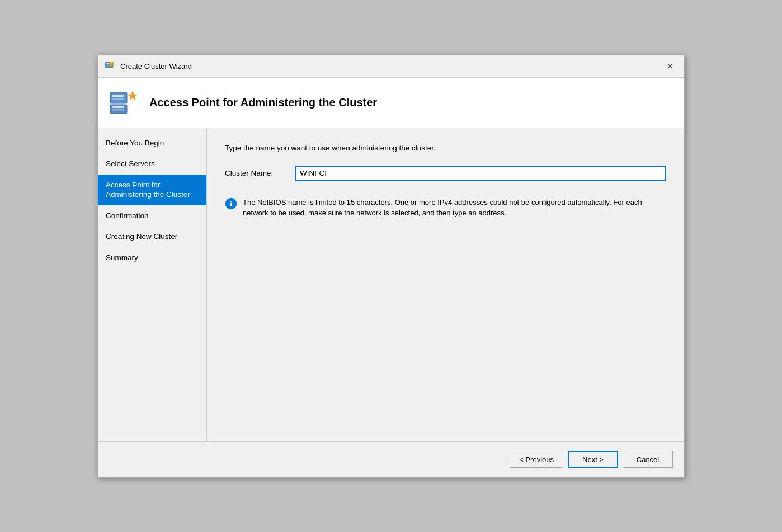  Describe the element at coordinates (670, 66) in the screenshot. I see `close-button: ✕` at that location.